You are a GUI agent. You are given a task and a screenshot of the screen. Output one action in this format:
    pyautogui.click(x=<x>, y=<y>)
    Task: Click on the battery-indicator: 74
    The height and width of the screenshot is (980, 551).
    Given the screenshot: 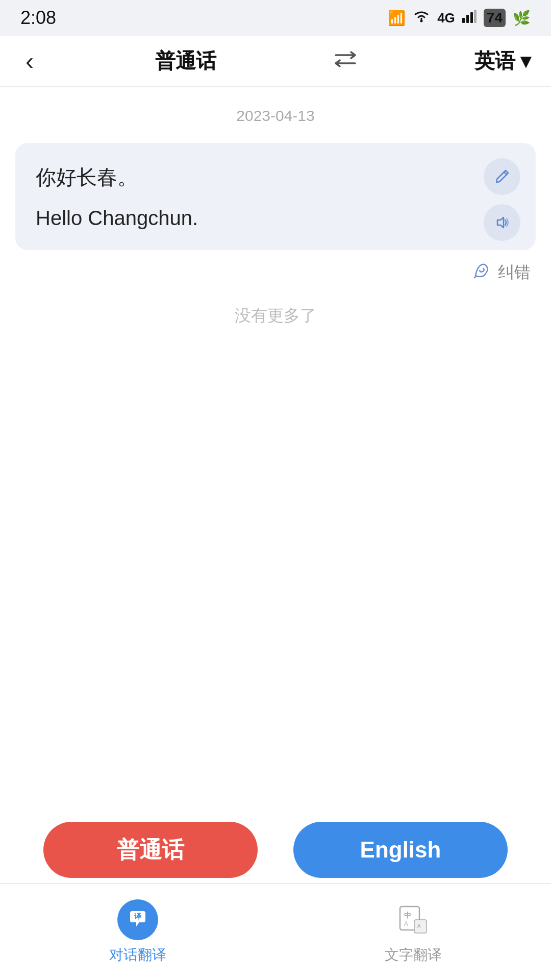 What is the action you would take?
    pyautogui.click(x=495, y=18)
    